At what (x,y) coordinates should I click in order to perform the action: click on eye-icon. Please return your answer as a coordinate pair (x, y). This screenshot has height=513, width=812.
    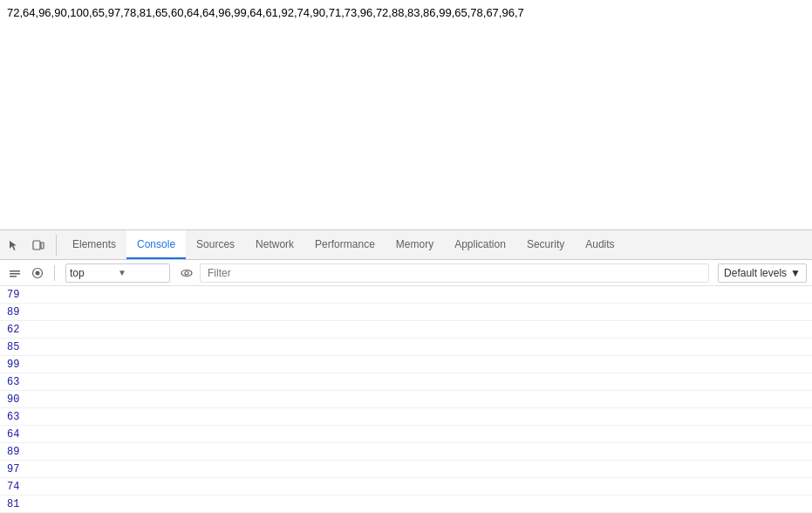
    Looking at the image, I should click on (187, 273).